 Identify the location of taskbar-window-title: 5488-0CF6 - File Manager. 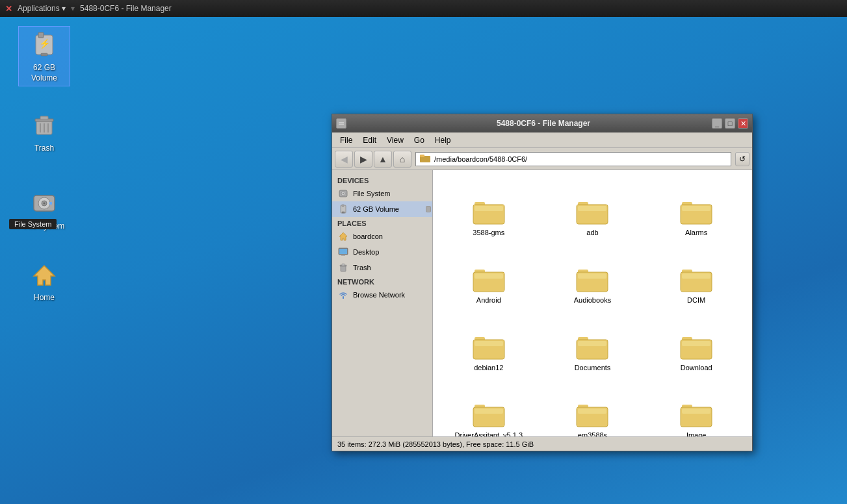
(126, 8).